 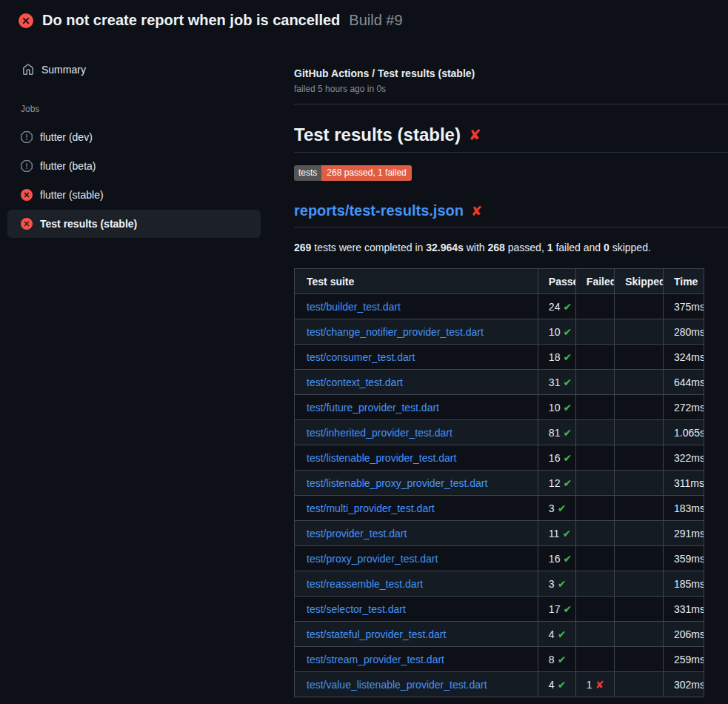 What do you see at coordinates (496, 248) in the screenshot?
I see `passed-count: 268` at bounding box center [496, 248].